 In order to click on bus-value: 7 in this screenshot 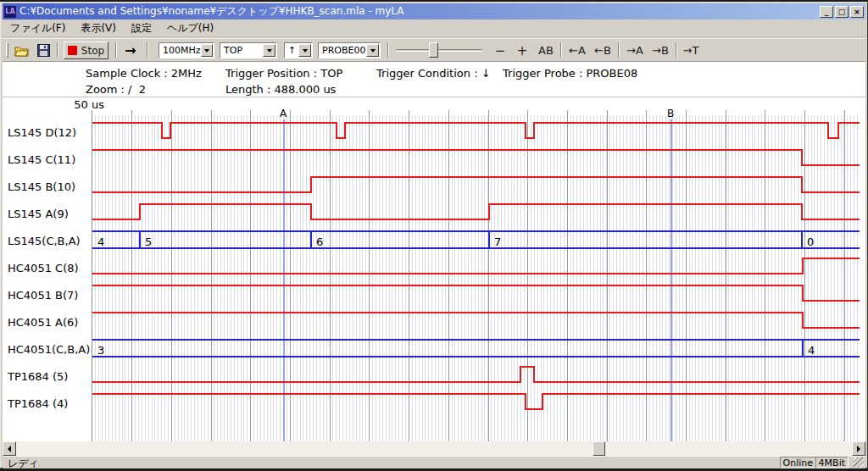, I will do `click(498, 242)`.